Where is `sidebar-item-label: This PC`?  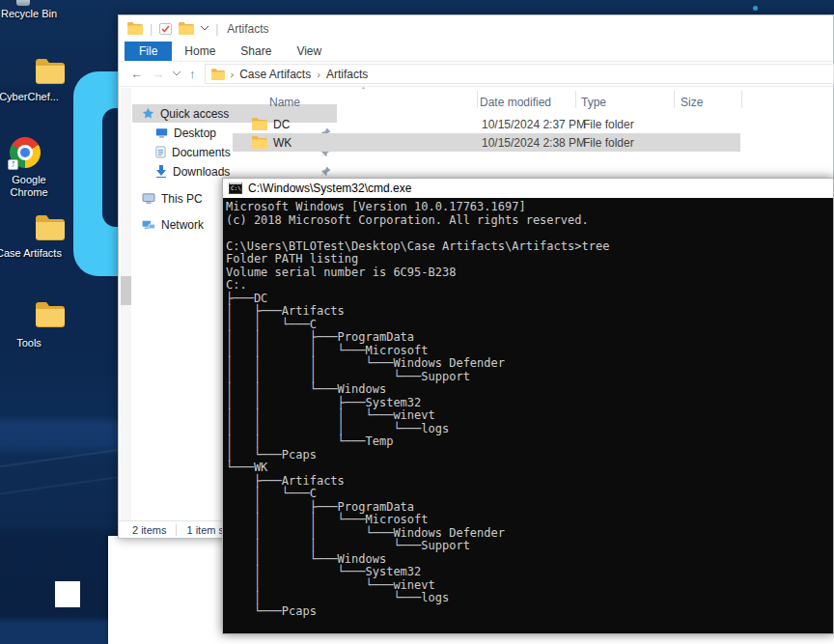
sidebar-item-label: This PC is located at coordinates (181, 199).